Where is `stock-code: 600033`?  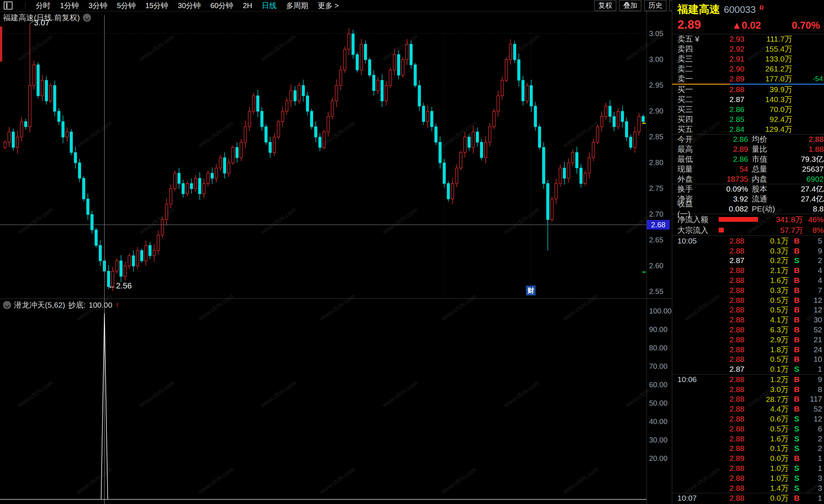
stock-code: 600033 is located at coordinates (740, 10).